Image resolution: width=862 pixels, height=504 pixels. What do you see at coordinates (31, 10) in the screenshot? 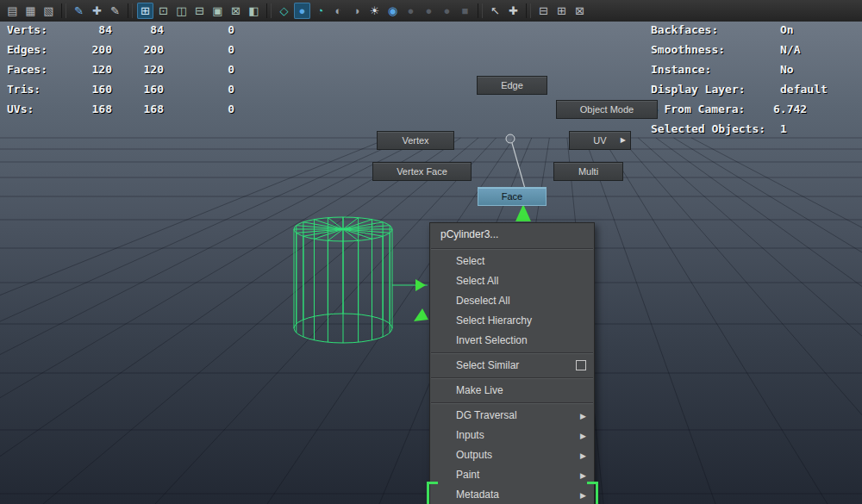
I see `snap-grid-icon: ▦` at bounding box center [31, 10].